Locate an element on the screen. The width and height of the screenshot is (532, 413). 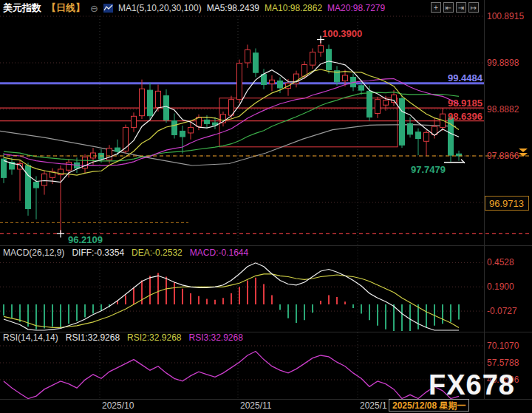
period-label: 【日线】 is located at coordinates (66, 8).